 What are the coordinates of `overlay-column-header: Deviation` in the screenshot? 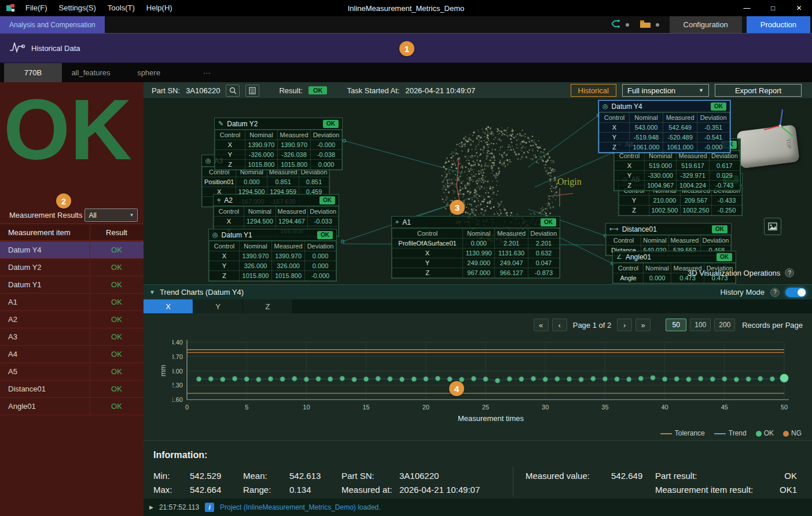 It's located at (715, 241).